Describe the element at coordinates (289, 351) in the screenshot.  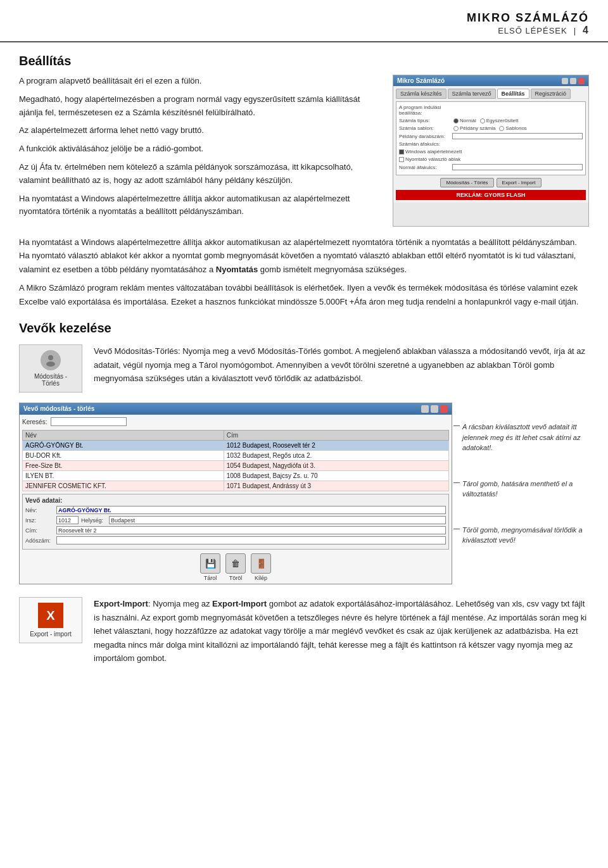
I see `vevok-modositas-bold2: Módosítás-Törlés` at that location.